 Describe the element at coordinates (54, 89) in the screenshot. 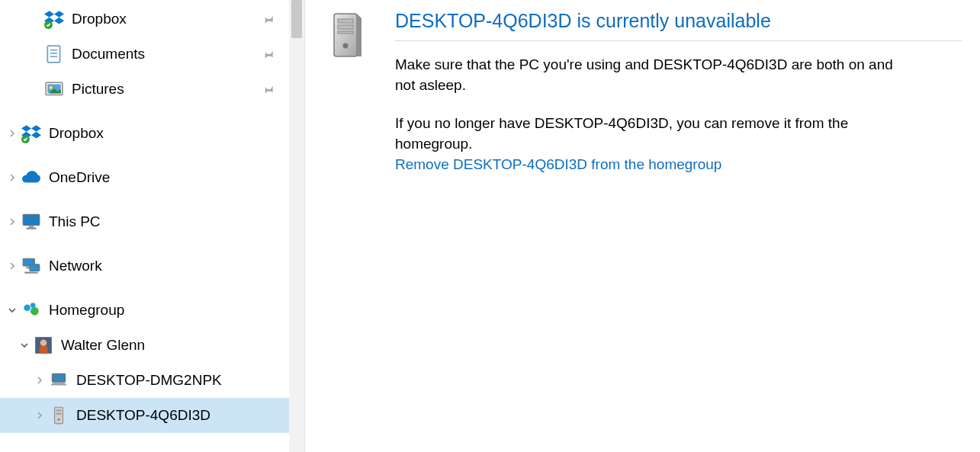

I see `pictures-icon` at that location.